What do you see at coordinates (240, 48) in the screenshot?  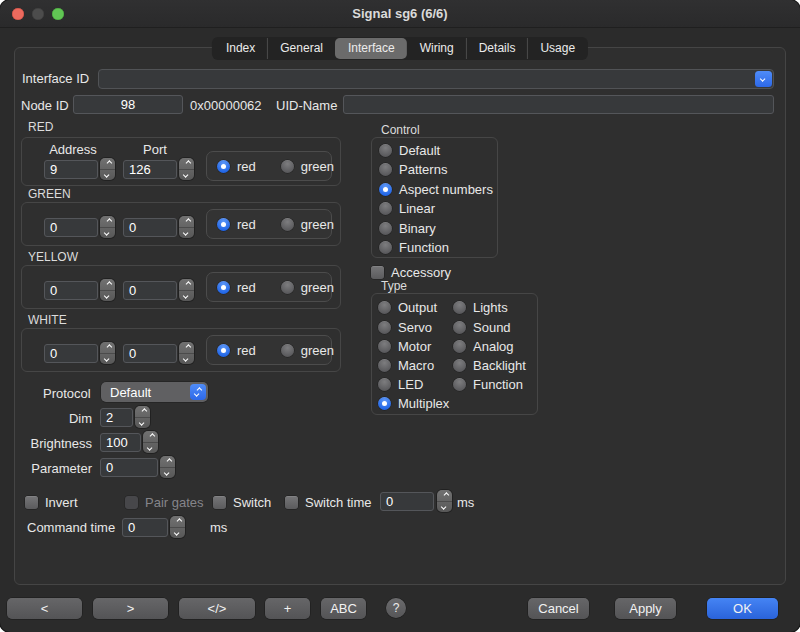 I see `tab-index: Index` at bounding box center [240, 48].